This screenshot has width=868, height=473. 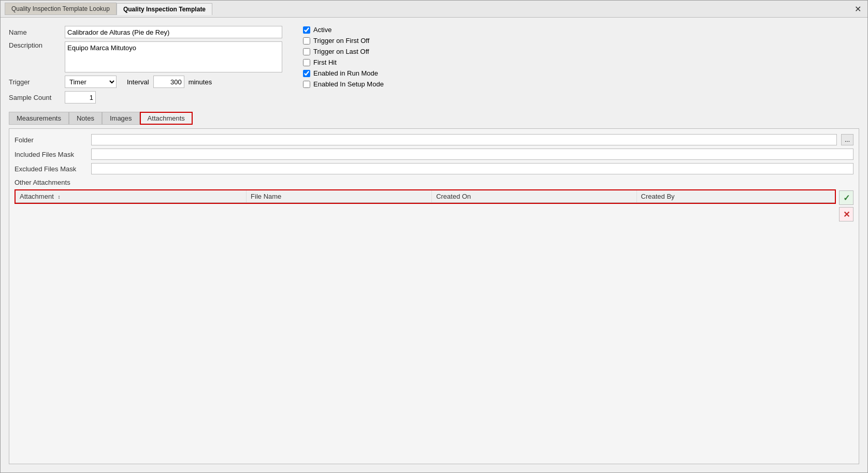 What do you see at coordinates (61, 9) in the screenshot?
I see `tab-lookup: Quality Inspection Template Lookup` at bounding box center [61, 9].